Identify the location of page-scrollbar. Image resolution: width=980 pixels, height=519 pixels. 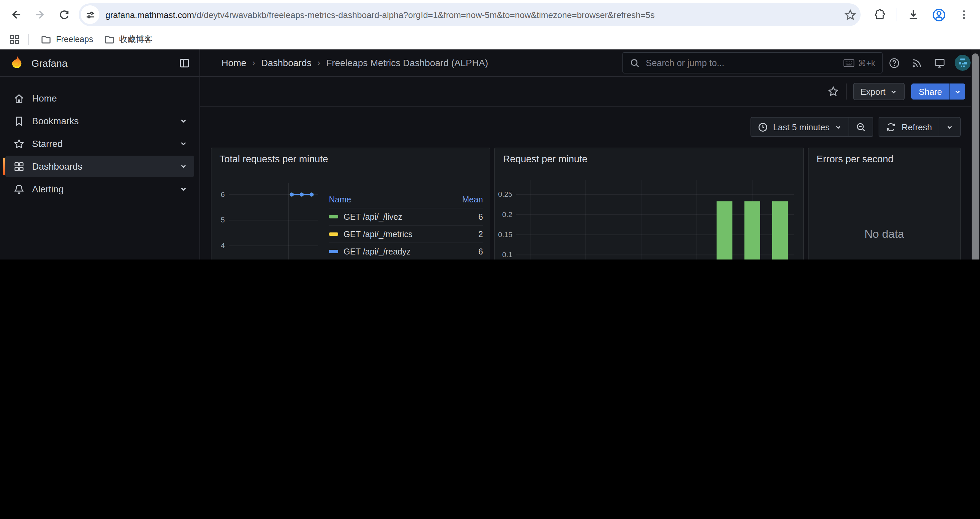
(975, 155).